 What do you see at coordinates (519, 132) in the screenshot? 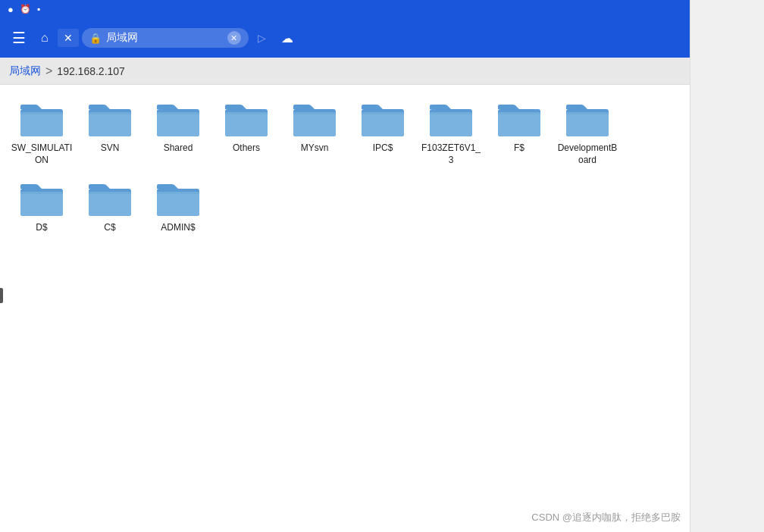
I see `folder-item: F$` at bounding box center [519, 132].